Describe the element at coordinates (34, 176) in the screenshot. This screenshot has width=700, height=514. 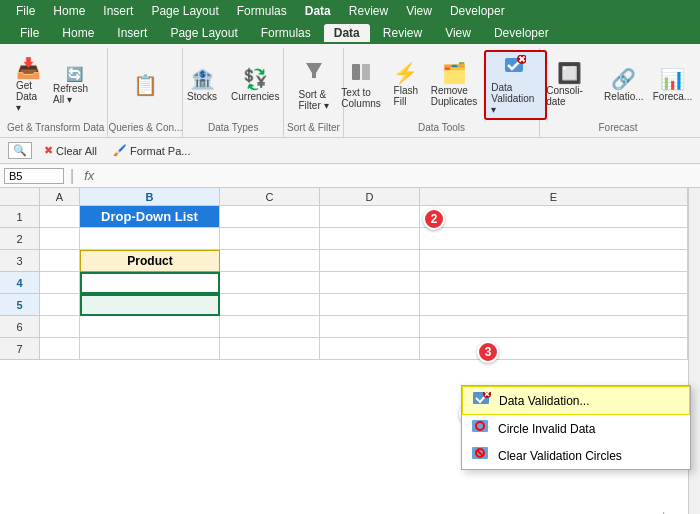
I see `cell-reference-box: B5` at that location.